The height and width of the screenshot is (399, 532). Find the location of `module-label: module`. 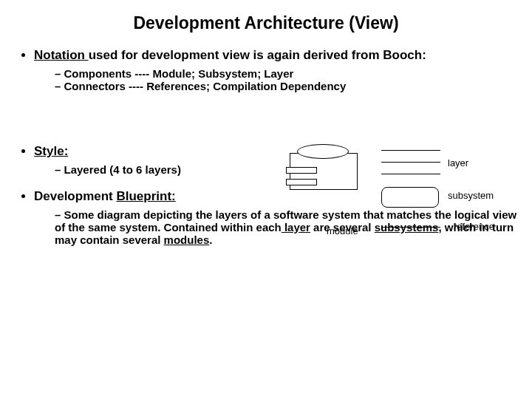

module-label: module is located at coordinates (343, 231).